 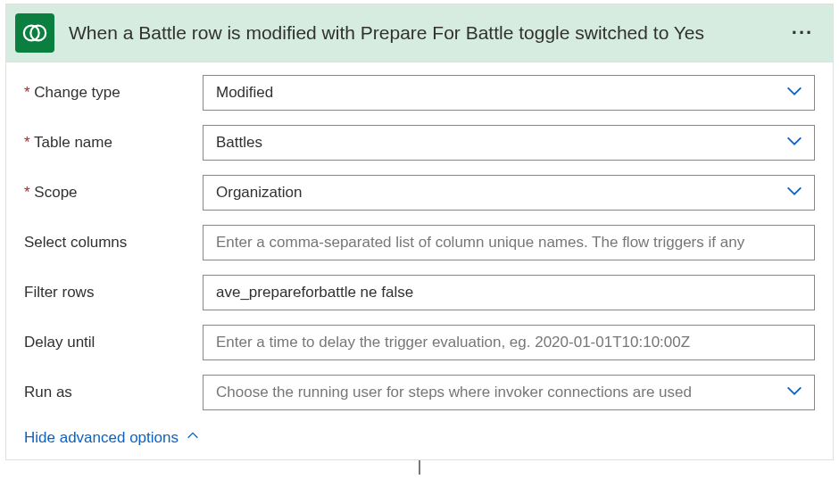 I want to click on label-table-name: Table name, so click(x=113, y=143).